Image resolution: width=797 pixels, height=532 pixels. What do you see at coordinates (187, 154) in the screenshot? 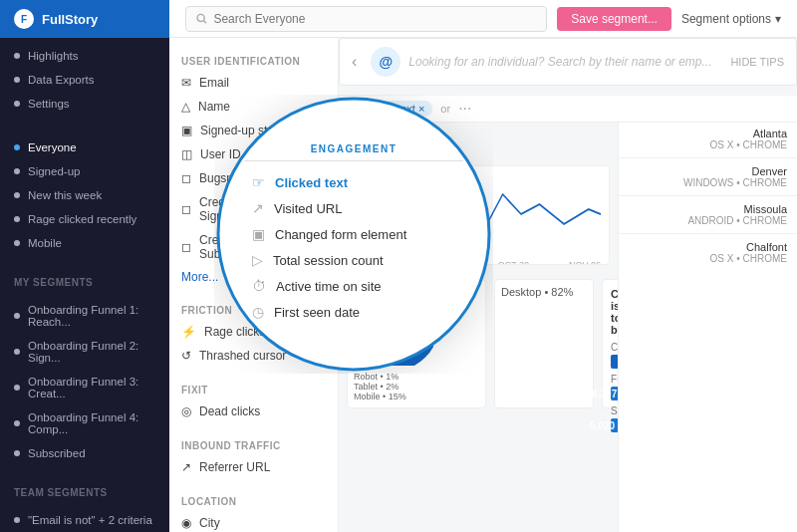
I see `id-icon: ◫` at bounding box center [187, 154].